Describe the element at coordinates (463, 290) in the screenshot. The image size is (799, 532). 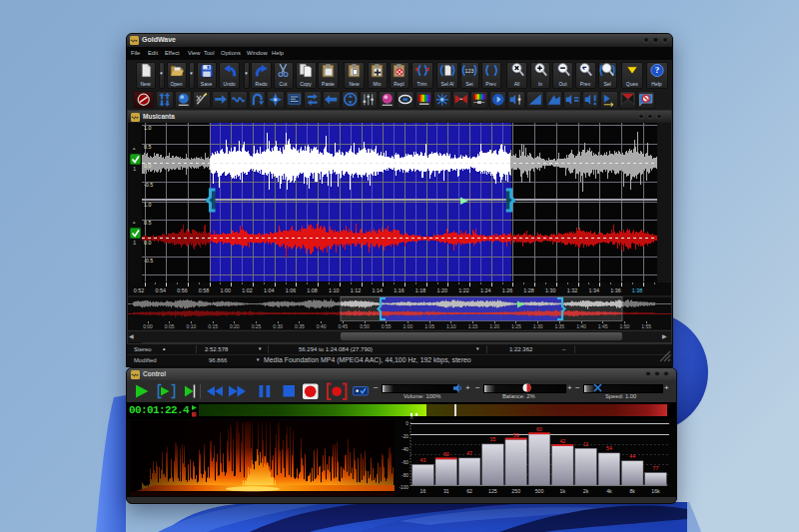
I see `svg-text: 1:22` at that location.